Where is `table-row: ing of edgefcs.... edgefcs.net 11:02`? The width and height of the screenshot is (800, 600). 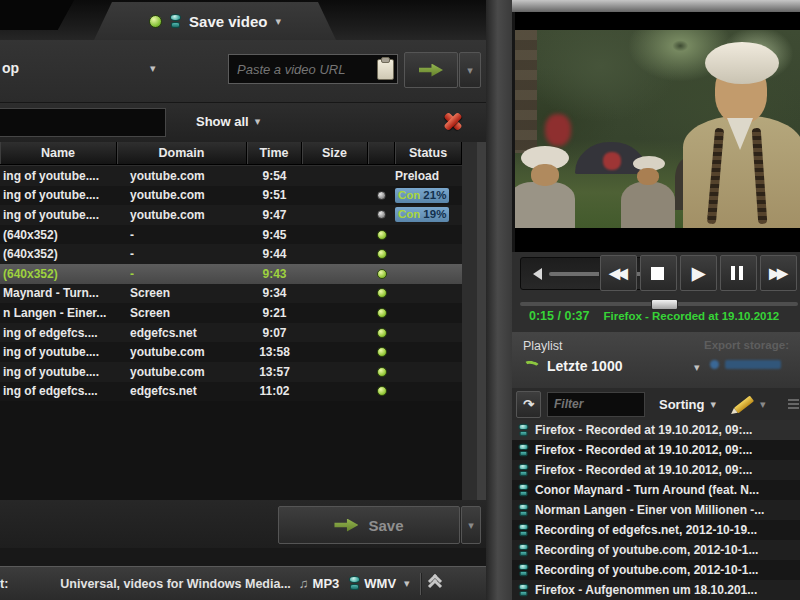 table-row: ing of edgefcs.... edgefcs.net 11:02 is located at coordinates (231, 392).